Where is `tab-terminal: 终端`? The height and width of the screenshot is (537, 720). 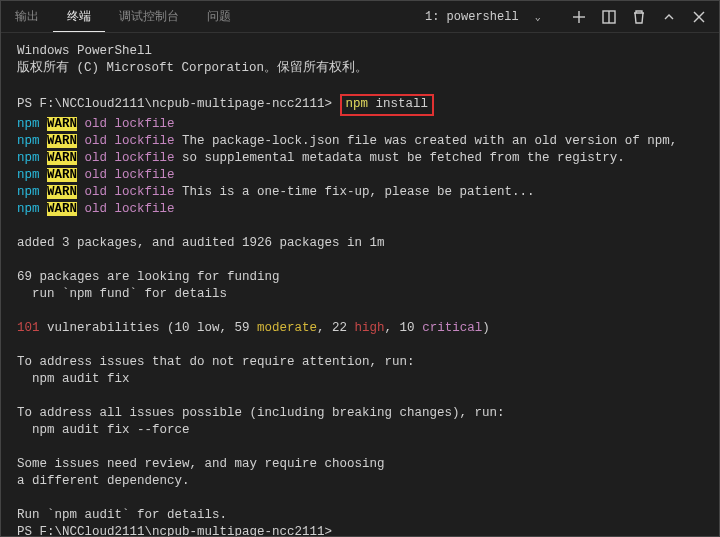
tab-terminal: 终端 is located at coordinates (79, 16).